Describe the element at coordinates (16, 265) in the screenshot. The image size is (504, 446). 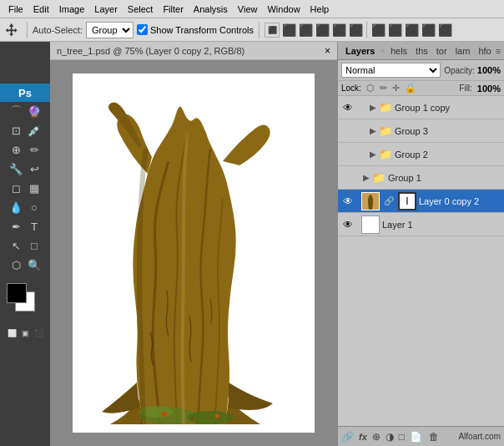
I see `3d-tool: ⬡` at that location.